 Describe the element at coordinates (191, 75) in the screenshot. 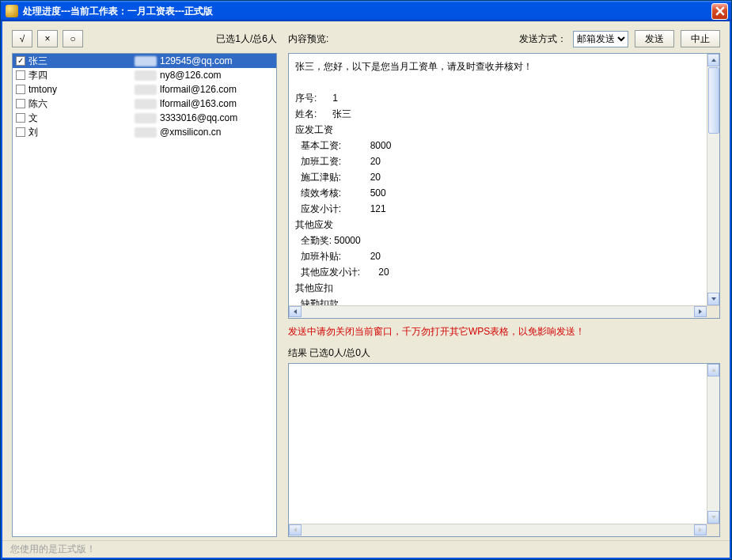

I see `row-email: ny8@126.com` at that location.